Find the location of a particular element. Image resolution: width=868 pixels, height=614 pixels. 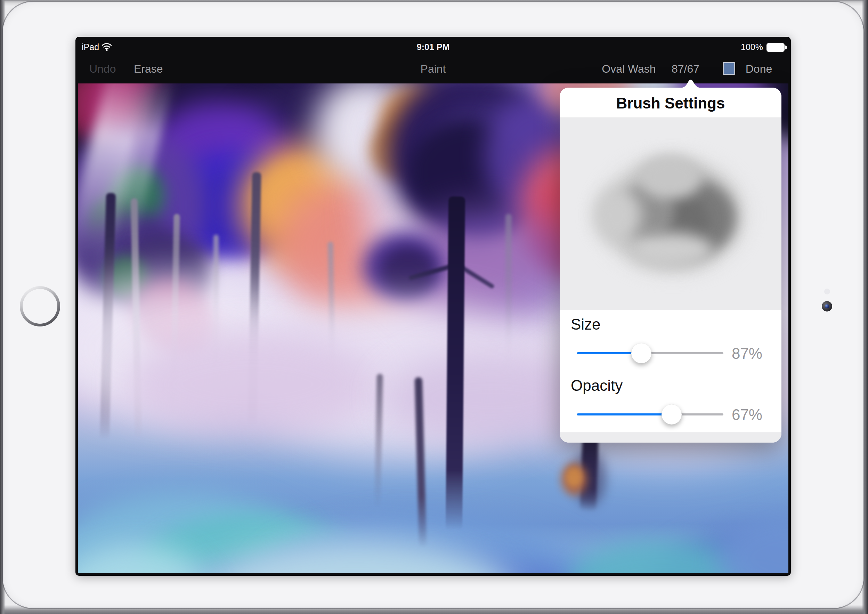

size-value: 87% is located at coordinates (731, 354).